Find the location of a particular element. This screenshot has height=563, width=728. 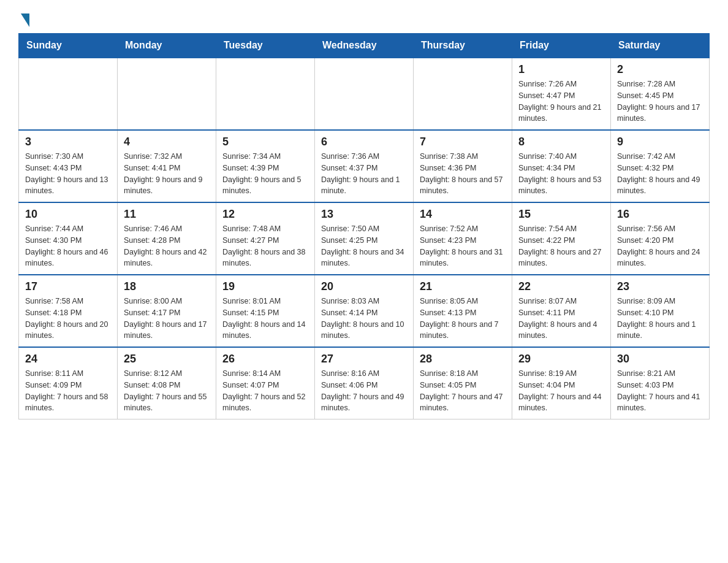

day-info: Sunrise: 7:56 AMSunset: 4:20 PMDaylight:… is located at coordinates (660, 247).